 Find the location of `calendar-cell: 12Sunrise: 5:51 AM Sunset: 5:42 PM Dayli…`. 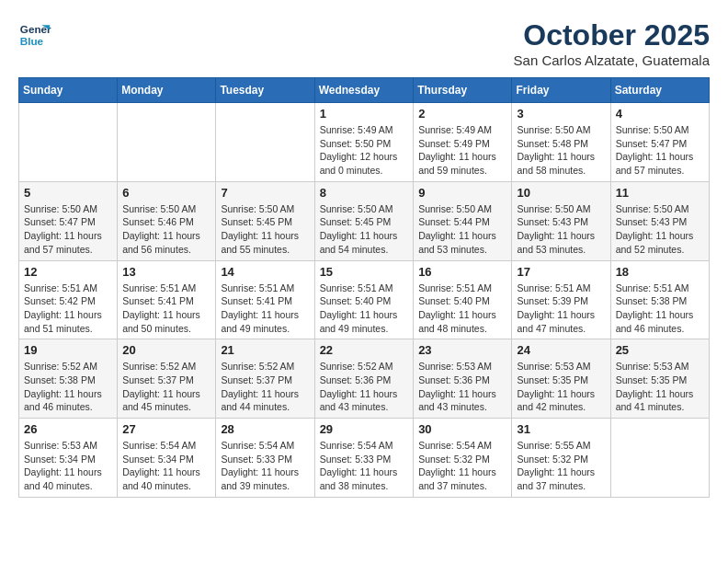

calendar-cell: 12Sunrise: 5:51 AM Sunset: 5:42 PM Dayli… is located at coordinates (68, 300).